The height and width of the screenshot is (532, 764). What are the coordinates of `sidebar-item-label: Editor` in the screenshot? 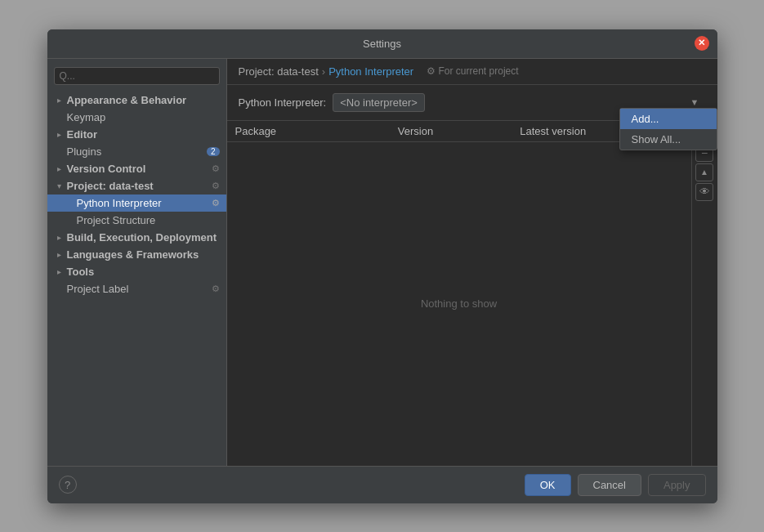 It's located at (83, 134).